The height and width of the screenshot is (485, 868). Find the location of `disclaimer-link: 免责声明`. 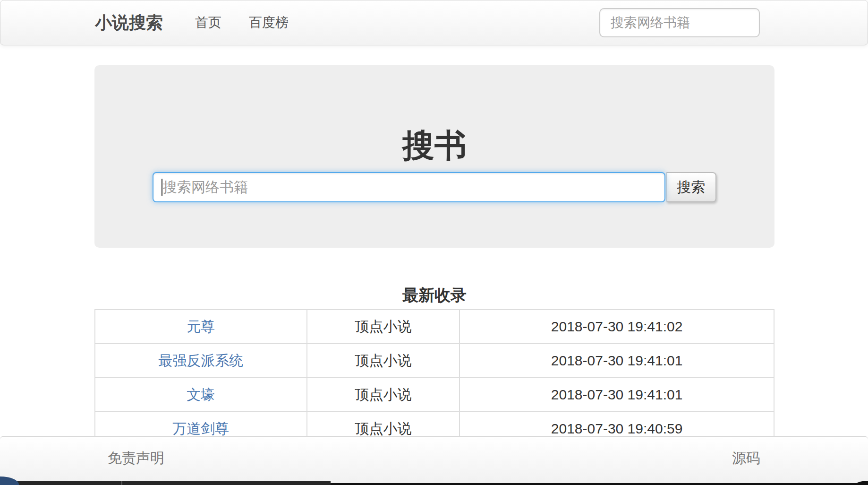

disclaimer-link: 免责声明 is located at coordinates (136, 459).